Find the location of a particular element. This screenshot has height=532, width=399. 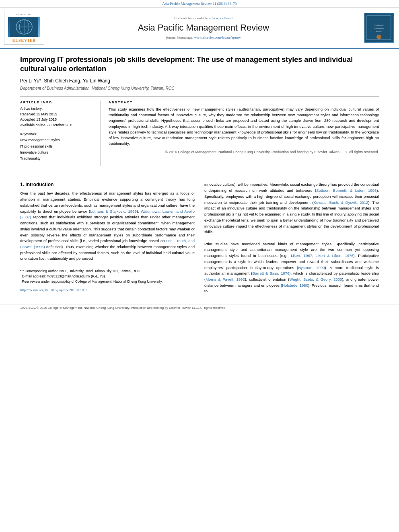

ref-barrett: Barrett & Bass, 1976 is located at coordinates (271, 273).